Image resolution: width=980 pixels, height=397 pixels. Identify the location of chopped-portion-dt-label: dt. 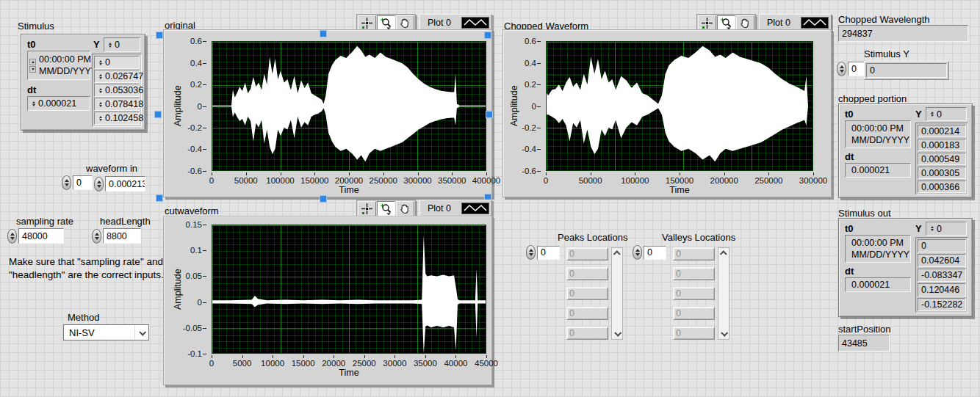
(849, 157).